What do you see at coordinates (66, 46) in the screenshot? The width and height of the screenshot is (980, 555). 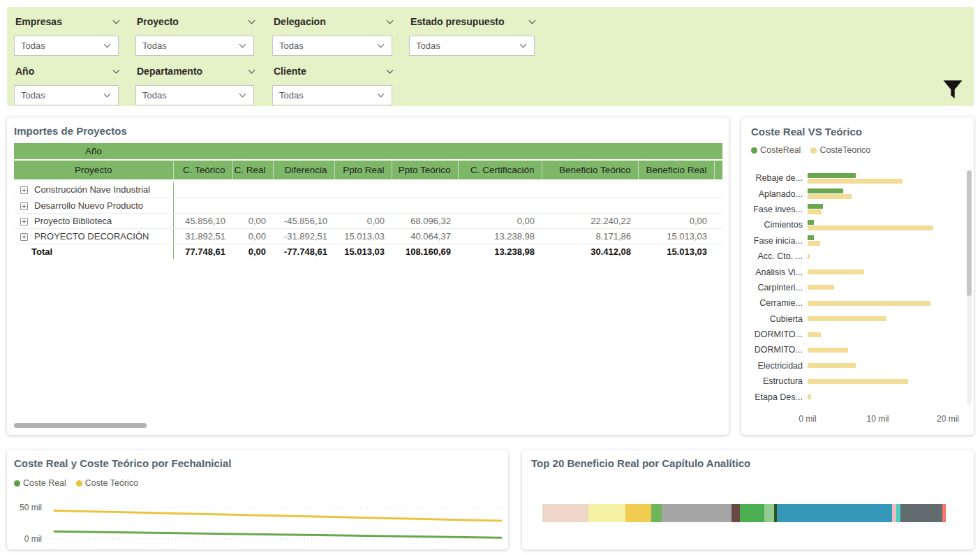 I see `slicer-empresas-dropdown: Todas` at bounding box center [66, 46].